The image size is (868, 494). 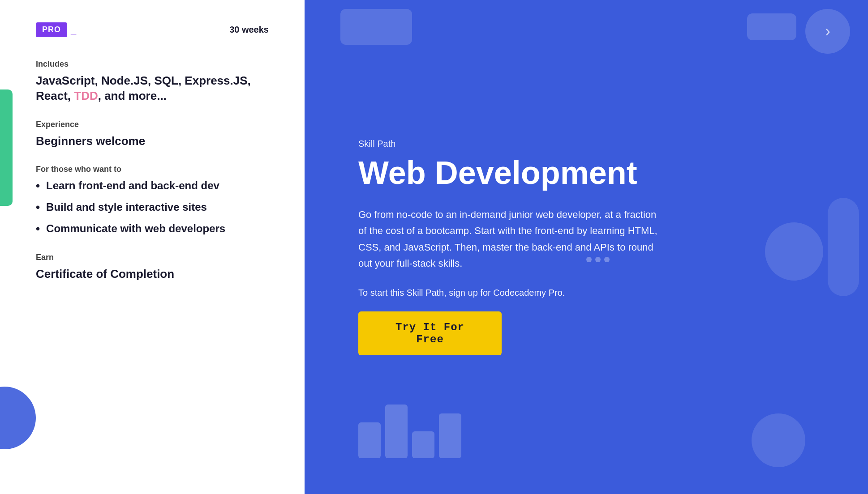 I want to click on list-item: Communicate with web developers, so click(x=152, y=229).